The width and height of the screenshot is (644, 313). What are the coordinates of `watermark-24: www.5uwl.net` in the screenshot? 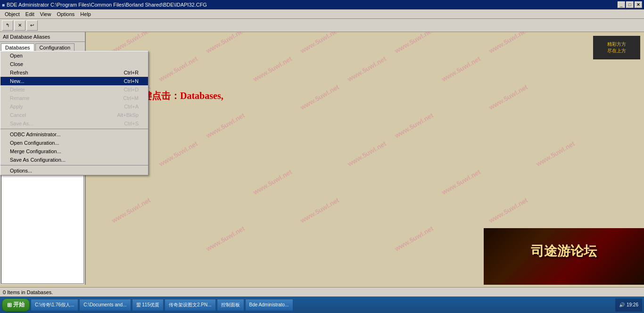 It's located at (414, 239).